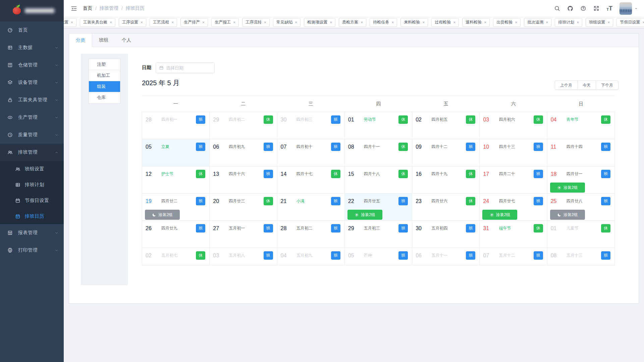  Describe the element at coordinates (581, 125) in the screenshot. I see `calendar-cell-04: 04青年节休` at that location.